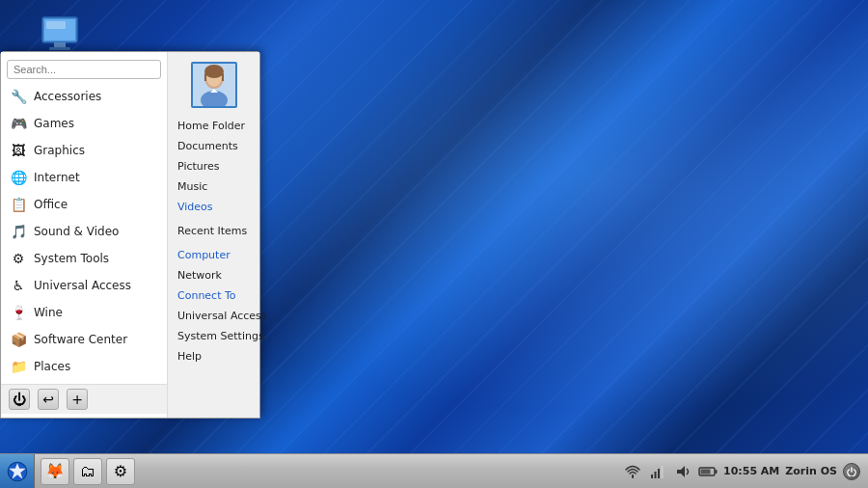  What do you see at coordinates (84, 285) in the screenshot?
I see `menu-item-universal-access: ♿ Universal Access` at bounding box center [84, 285].